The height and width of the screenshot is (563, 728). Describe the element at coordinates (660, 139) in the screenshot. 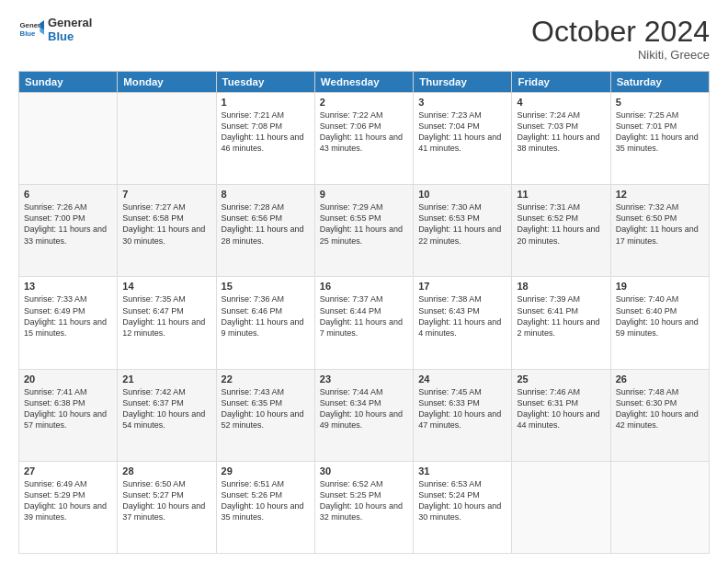

I see `cell-0-6: 5Sunrise: 7:25 AMSunset: 7:01 PMDaylight…` at that location.